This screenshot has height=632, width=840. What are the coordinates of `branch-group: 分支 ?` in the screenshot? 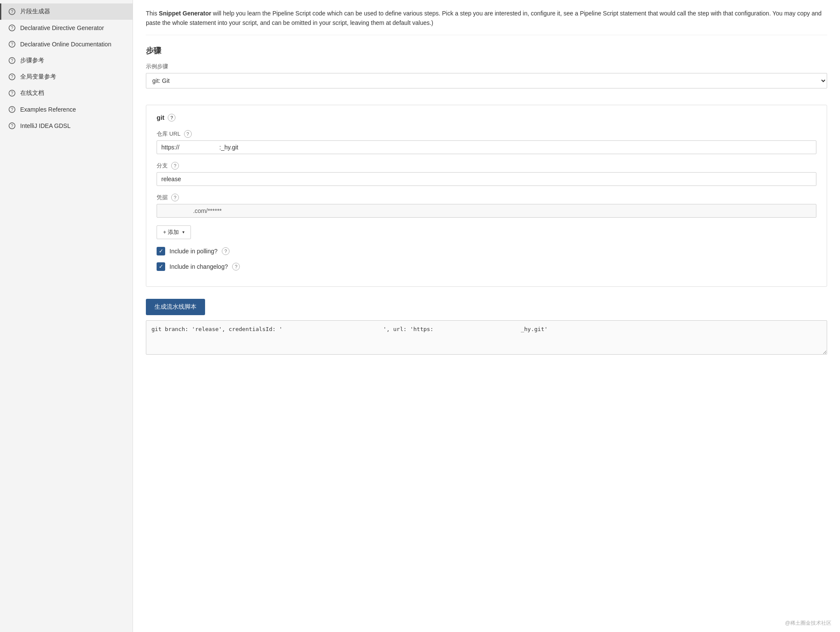 It's located at (486, 174).